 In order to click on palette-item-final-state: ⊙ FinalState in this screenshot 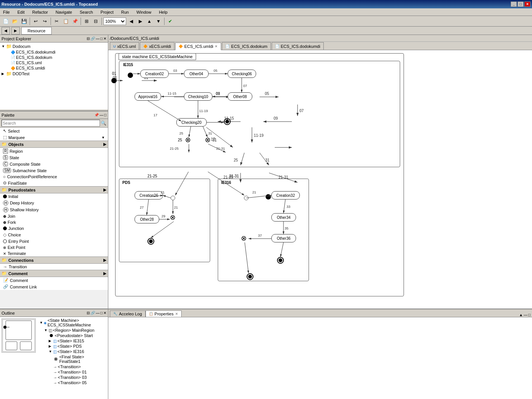, I will do `click(54, 183)`.